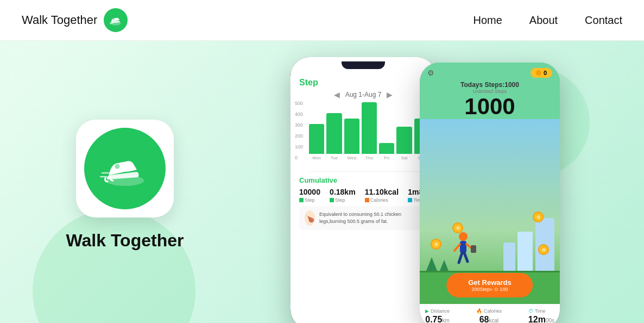 This screenshot has height=323, width=644. What do you see at coordinates (544, 250) in the screenshot?
I see `coin-4: ⊙` at bounding box center [544, 250].